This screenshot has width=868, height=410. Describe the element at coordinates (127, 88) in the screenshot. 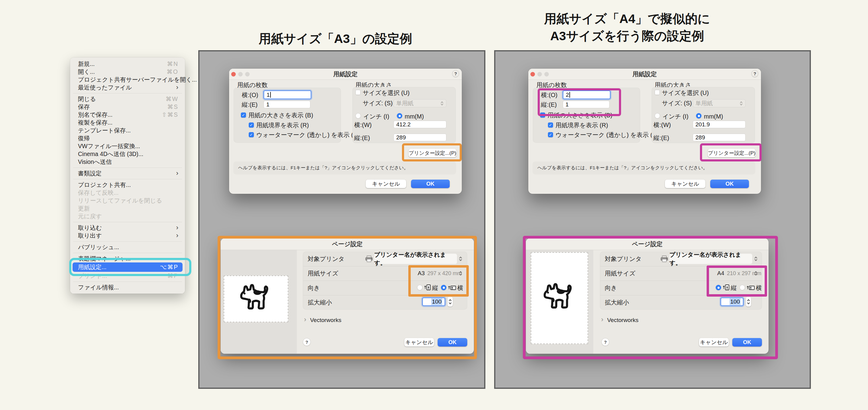

I see `menu-item: 最近使ったファイル ›` at that location.